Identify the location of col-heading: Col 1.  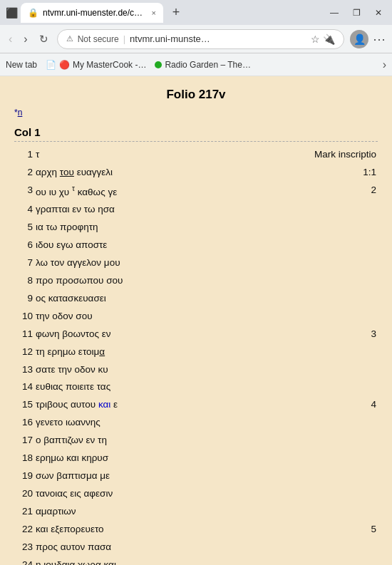
(196, 134).